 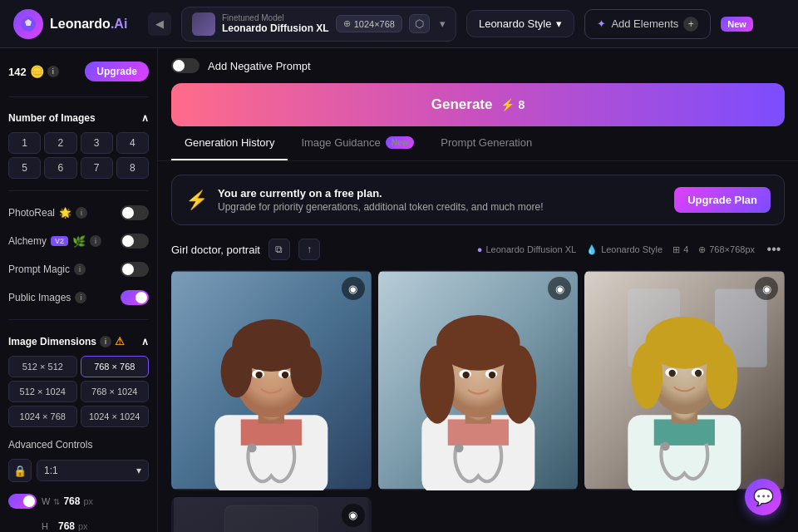 I want to click on public-images-info-icon: i, so click(x=81, y=298).